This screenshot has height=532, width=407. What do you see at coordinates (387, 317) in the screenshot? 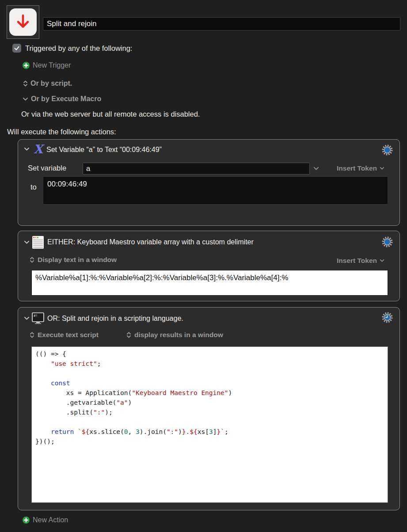
I see `gear-clock-icon` at bounding box center [387, 317].